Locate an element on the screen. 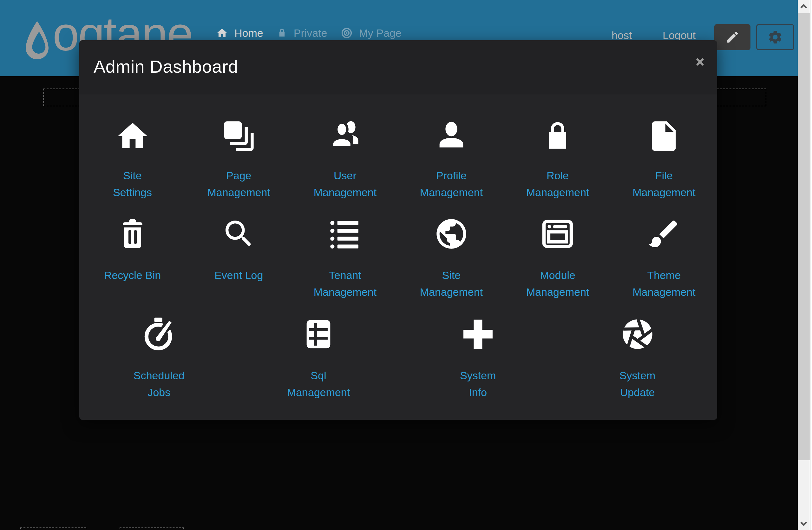  tile-label-line2: Update is located at coordinates (637, 392).